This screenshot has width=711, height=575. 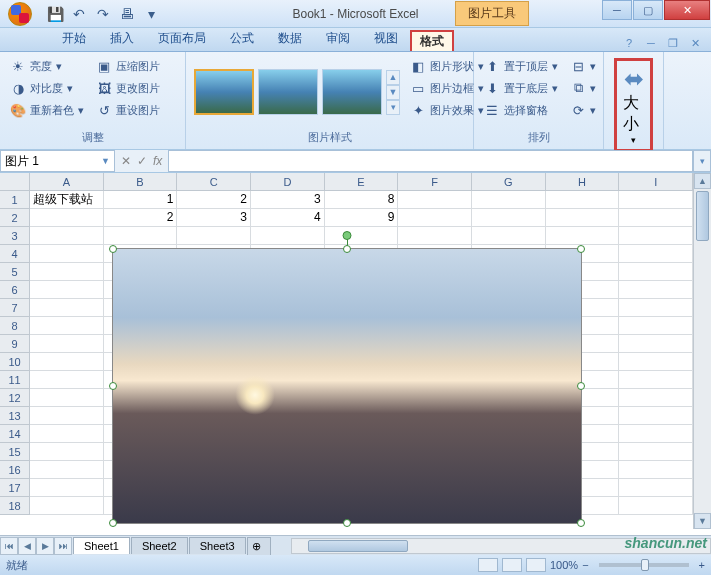 I want to click on recolor-button: 🎨重新着色 ▾, so click(x=47, y=110).